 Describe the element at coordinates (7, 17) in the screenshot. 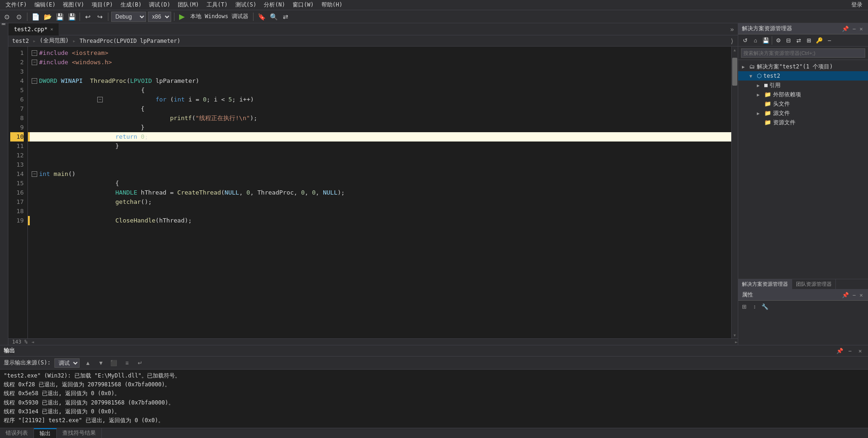

I see `back-button: ⊙` at that location.